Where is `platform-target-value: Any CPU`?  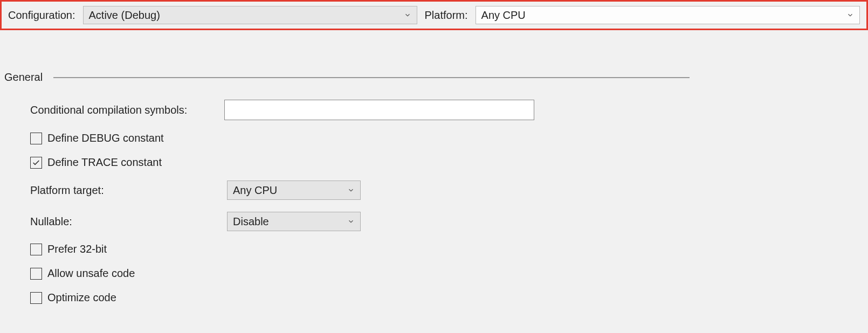 platform-target-value: Any CPU is located at coordinates (255, 191).